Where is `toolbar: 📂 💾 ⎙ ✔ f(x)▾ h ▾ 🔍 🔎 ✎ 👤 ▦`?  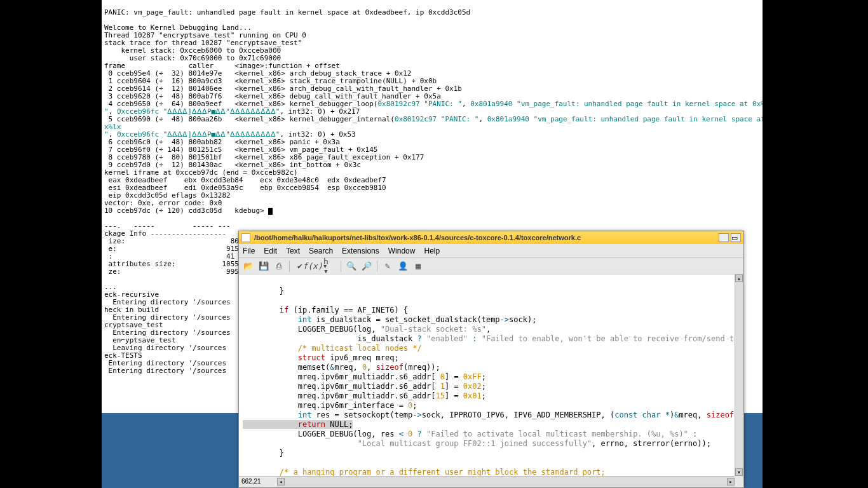
toolbar: 📂 💾 ⎙ ✔ f(x)▾ h ▾ 🔍 🔎 ✎ 👤 ▦ is located at coordinates (491, 266).